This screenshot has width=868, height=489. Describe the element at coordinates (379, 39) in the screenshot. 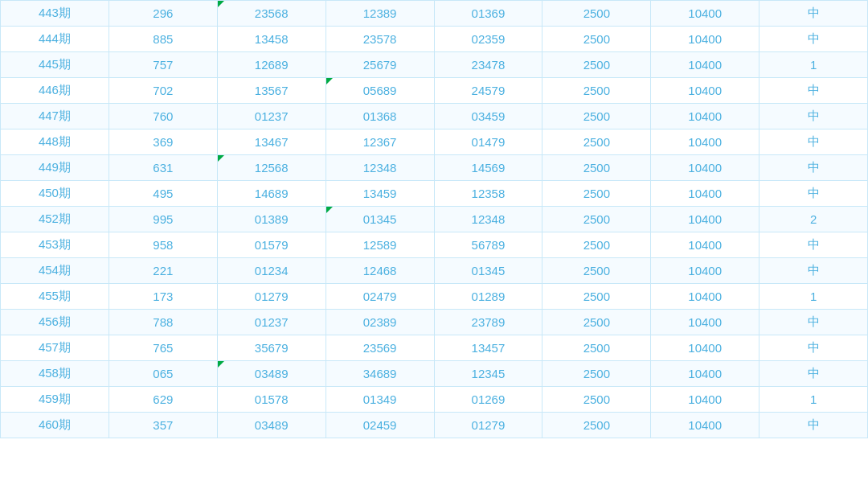

I see `table-cell: 23578` at that location.